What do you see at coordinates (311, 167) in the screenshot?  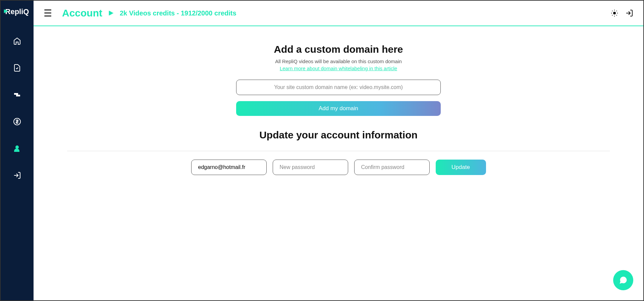 I see `new-password-input` at bounding box center [311, 167].